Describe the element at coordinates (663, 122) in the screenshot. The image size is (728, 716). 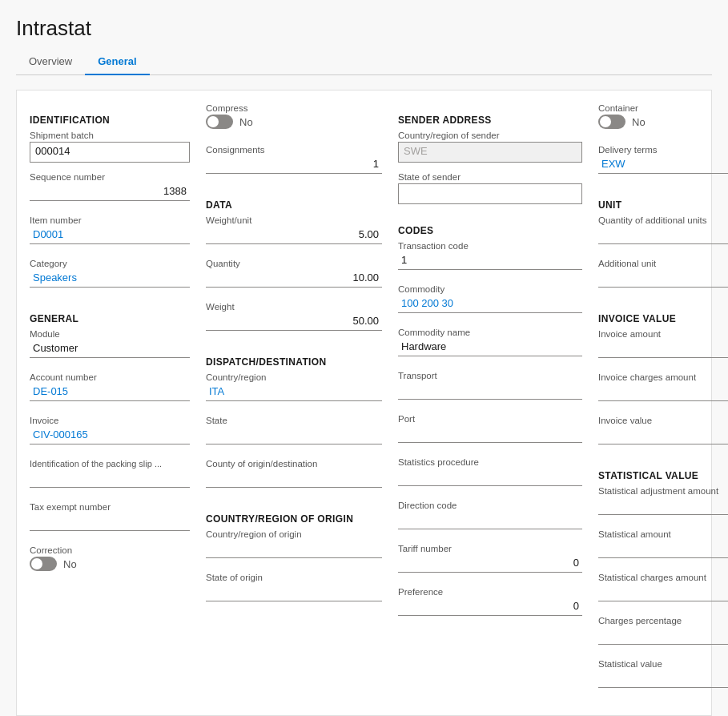
I see `container-toggle-row: No` at that location.